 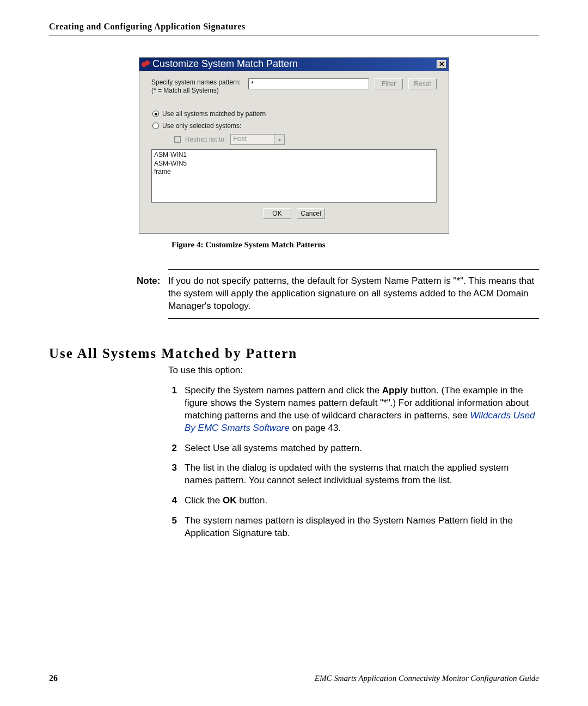 I want to click on step-number: 2, so click(x=173, y=449).